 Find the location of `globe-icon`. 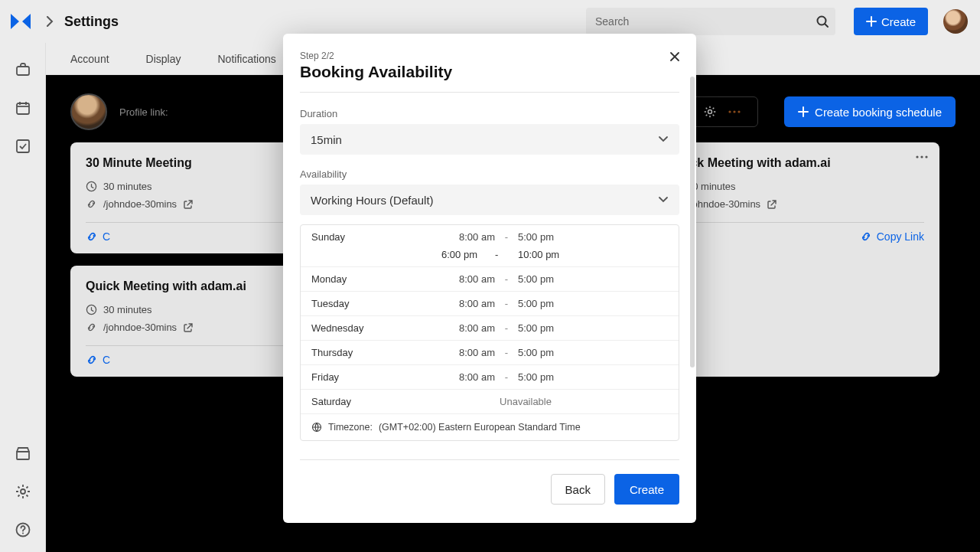

globe-icon is located at coordinates (317, 427).